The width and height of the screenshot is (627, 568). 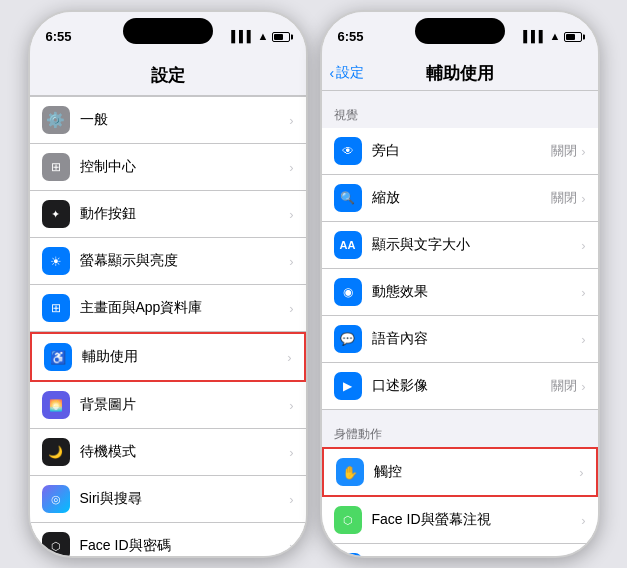 What do you see at coordinates (462, 198) in the screenshot?
I see `zoom-label: 縮放` at bounding box center [462, 198].